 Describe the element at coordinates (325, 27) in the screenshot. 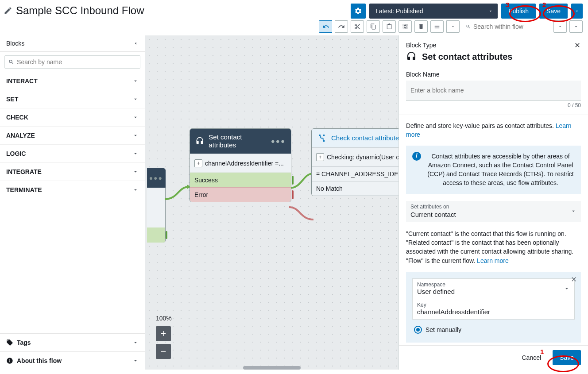

I see `undo-button` at that location.